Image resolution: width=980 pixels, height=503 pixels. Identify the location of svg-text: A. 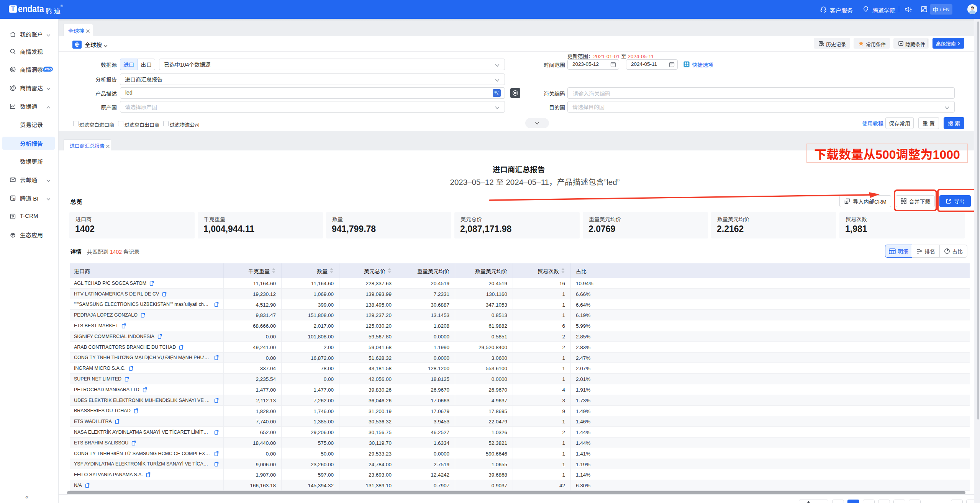
(498, 94).